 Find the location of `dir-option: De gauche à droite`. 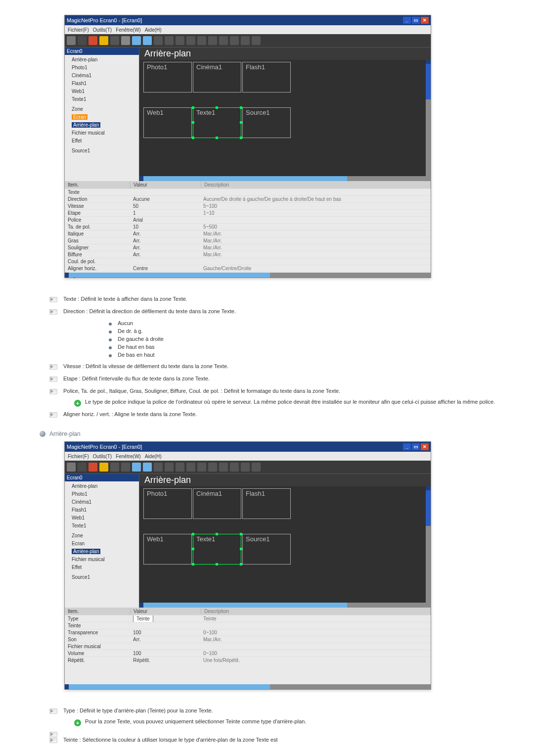

dir-option: De gauche à droite is located at coordinates (309, 339).